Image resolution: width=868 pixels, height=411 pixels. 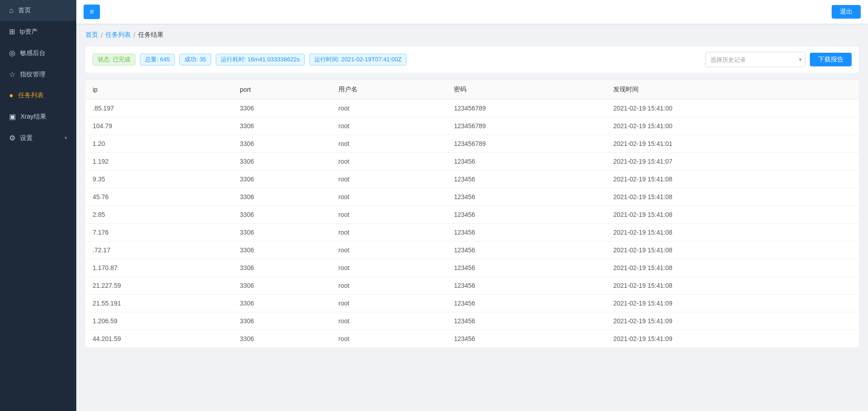 What do you see at coordinates (472, 12) in the screenshot?
I see `topbar: ≡ 退出` at bounding box center [472, 12].